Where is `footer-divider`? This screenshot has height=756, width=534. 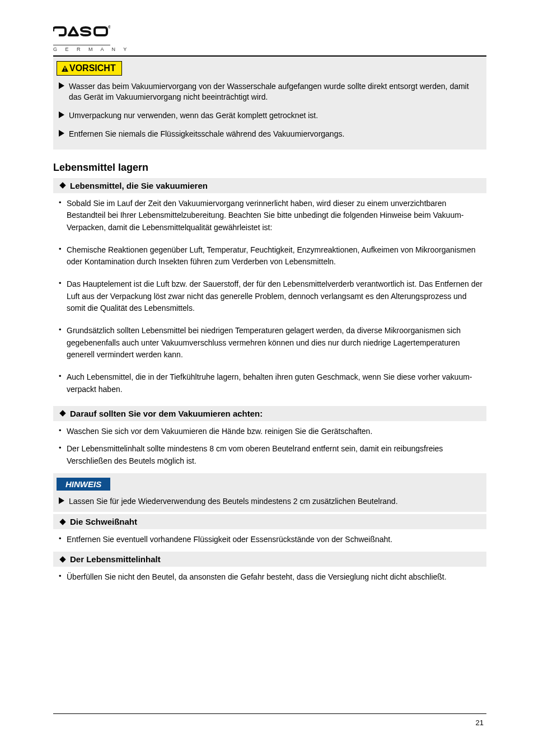 footer-divider is located at coordinates (270, 713).